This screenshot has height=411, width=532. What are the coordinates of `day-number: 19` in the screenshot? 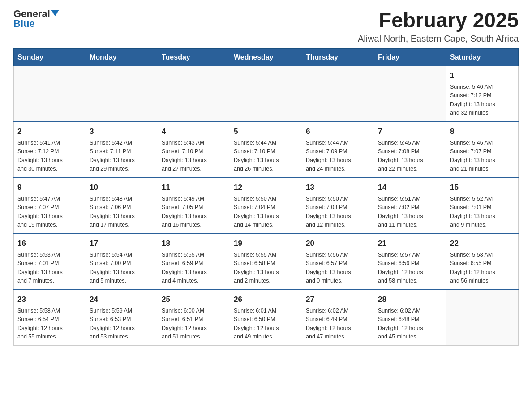 It's located at (266, 244).